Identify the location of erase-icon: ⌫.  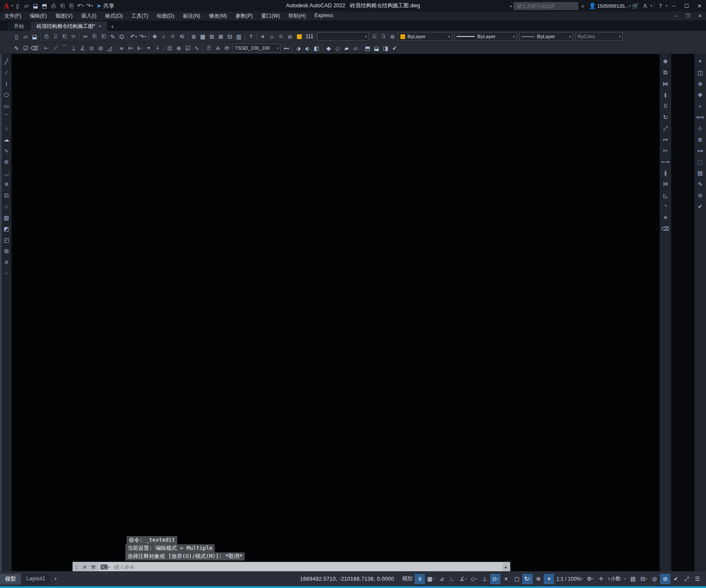
(665, 229).